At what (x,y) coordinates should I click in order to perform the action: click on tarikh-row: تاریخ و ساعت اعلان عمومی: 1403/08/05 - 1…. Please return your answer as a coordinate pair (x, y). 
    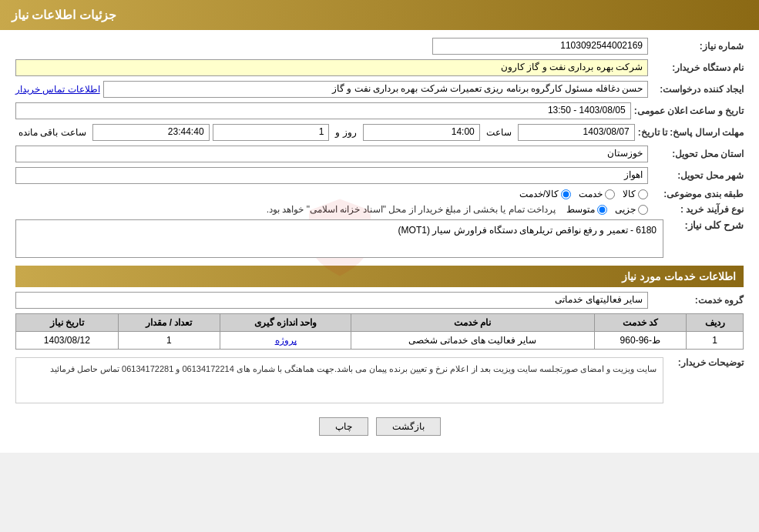
    Looking at the image, I should click on (379, 111).